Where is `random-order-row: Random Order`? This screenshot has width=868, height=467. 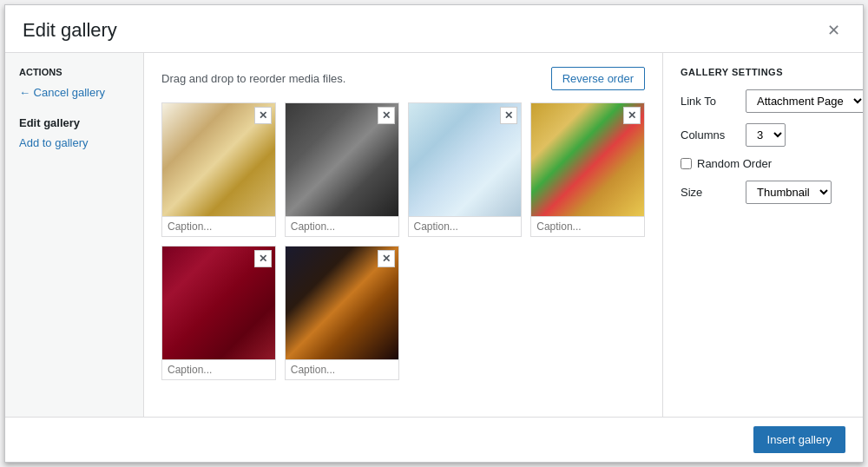
random-order-row: Random Order is located at coordinates (763, 163).